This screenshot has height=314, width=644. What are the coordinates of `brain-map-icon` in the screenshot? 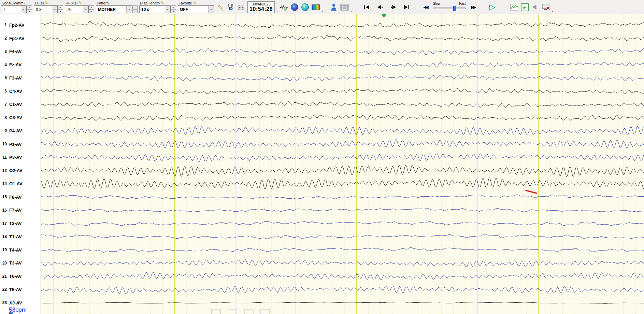 It's located at (295, 7).